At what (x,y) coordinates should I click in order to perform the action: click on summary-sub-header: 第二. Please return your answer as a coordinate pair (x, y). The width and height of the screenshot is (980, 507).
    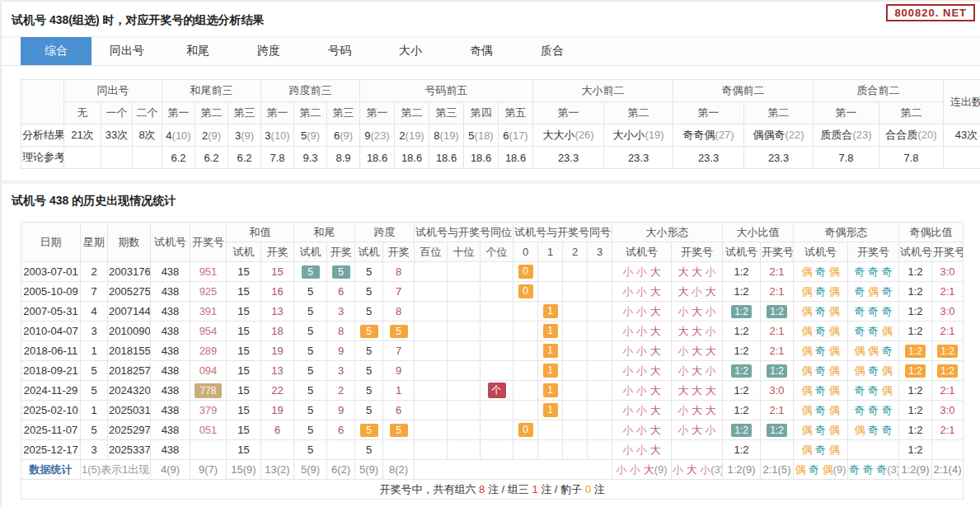
    Looking at the image, I should click on (212, 114).